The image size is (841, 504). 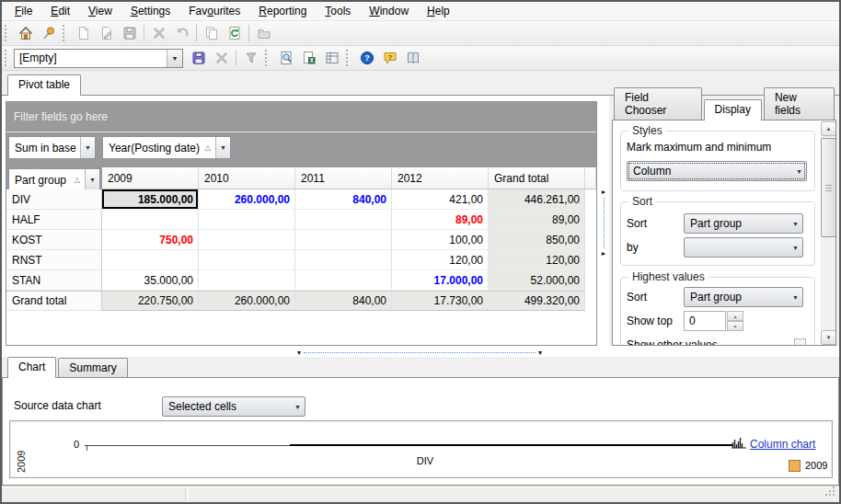 What do you see at coordinates (83, 33) in the screenshot?
I see `new-document-button` at bounding box center [83, 33].